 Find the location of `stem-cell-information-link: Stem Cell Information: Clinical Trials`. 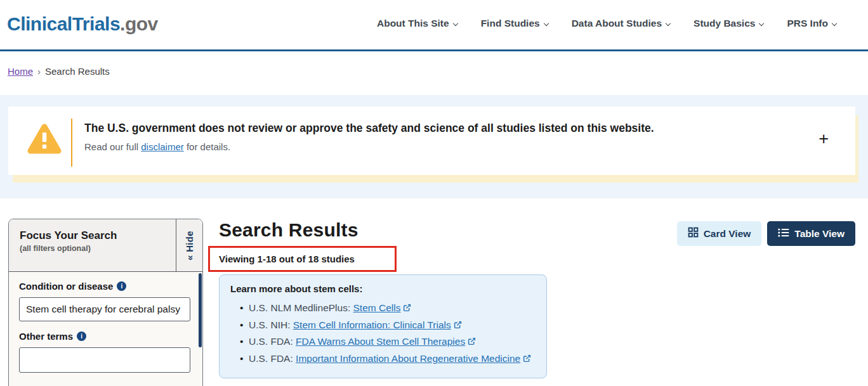

stem-cell-information-link: Stem Cell Information: Clinical Trials is located at coordinates (372, 325).